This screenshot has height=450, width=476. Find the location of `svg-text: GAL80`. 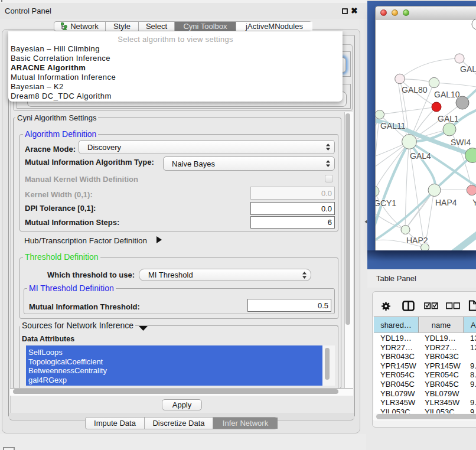

svg-text: GAL80 is located at coordinates (415, 90).